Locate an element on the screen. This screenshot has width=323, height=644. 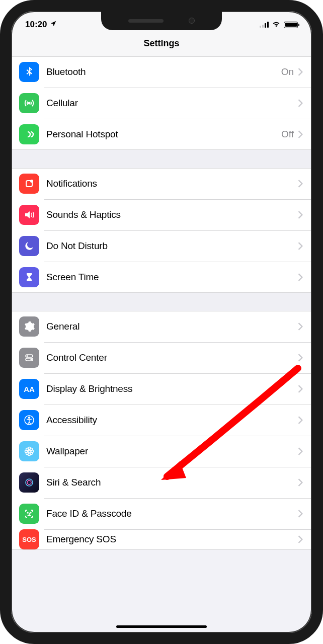
nav-header: Settings is located at coordinates (162, 46).